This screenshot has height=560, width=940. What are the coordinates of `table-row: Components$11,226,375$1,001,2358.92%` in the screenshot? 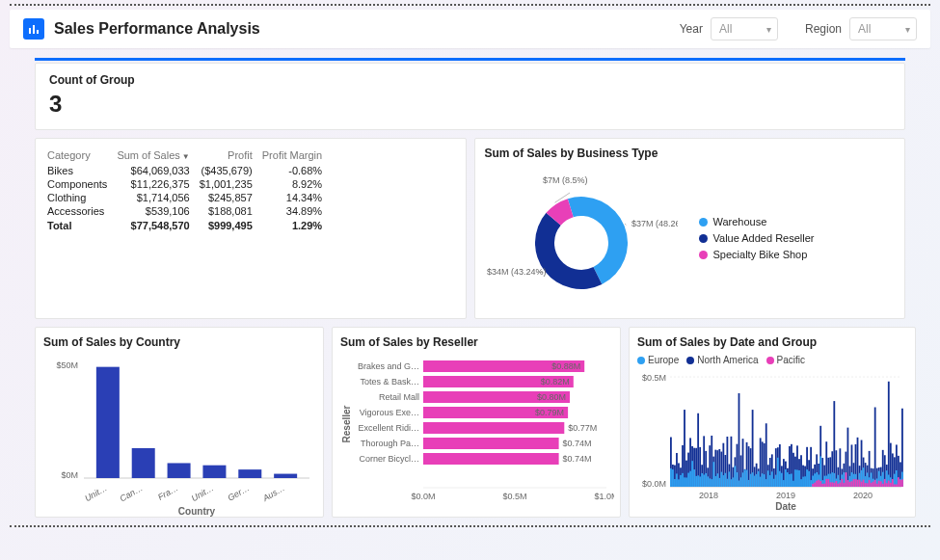 It's located at (187, 184).